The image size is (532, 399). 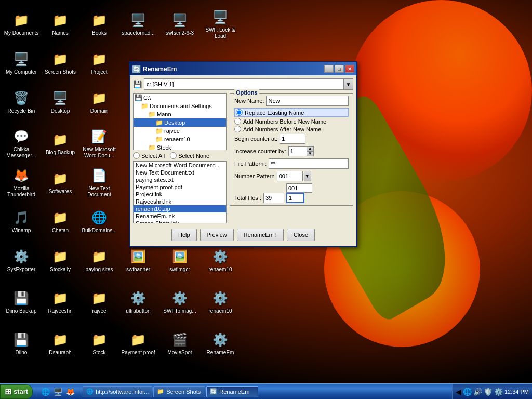 What do you see at coordinates (99, 311) in the screenshot?
I see `rajvee-label: rajvee` at bounding box center [99, 311].